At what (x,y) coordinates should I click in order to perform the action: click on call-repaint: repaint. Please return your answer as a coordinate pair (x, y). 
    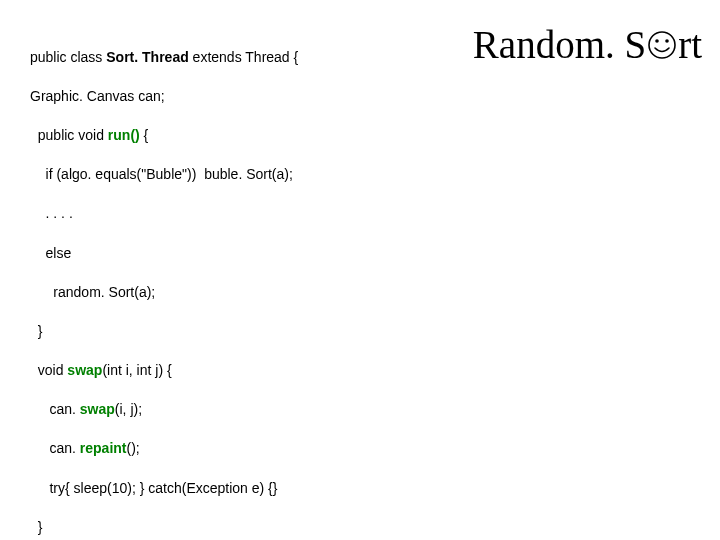
    Looking at the image, I should click on (104, 448).